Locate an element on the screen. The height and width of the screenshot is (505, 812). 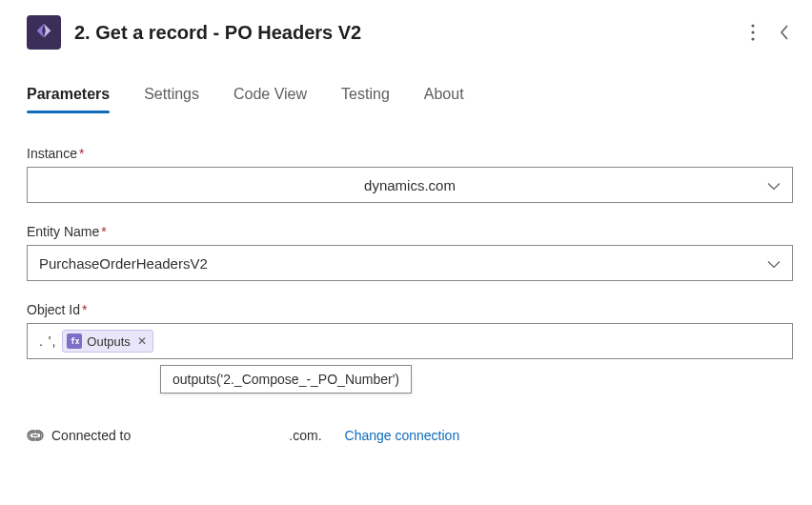
instance-label: Instance* is located at coordinates (410, 153).